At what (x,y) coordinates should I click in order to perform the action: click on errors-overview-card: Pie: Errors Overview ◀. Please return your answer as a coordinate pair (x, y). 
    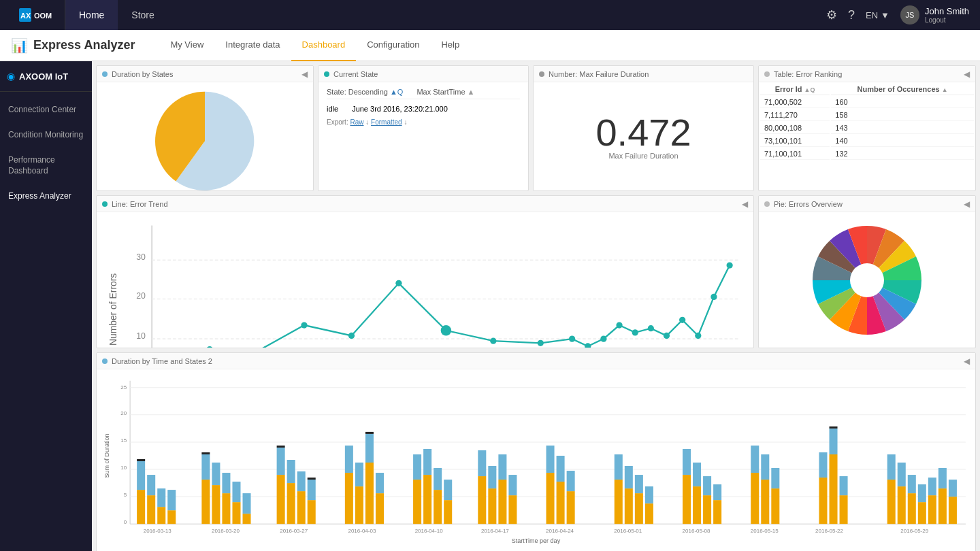
    Looking at the image, I should click on (867, 272).